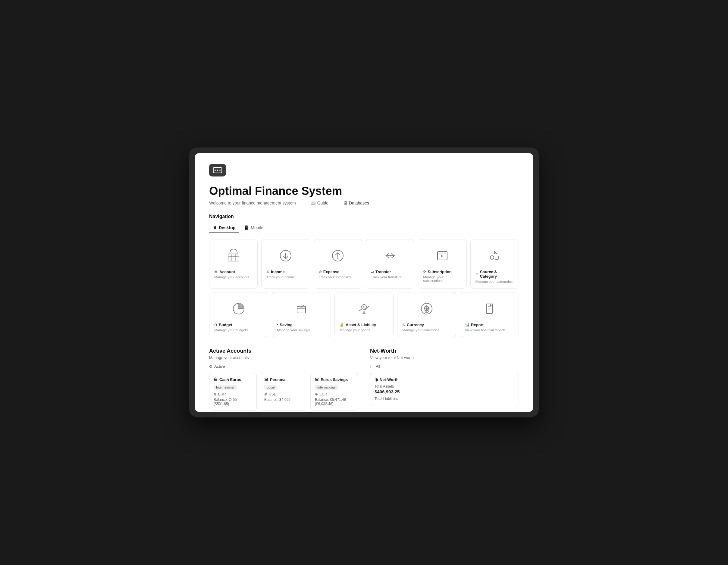 This screenshot has width=728, height=565. What do you see at coordinates (338, 264) in the screenshot?
I see `nav-card-expense: ⊖ Expense Track your expenses` at bounding box center [338, 264].